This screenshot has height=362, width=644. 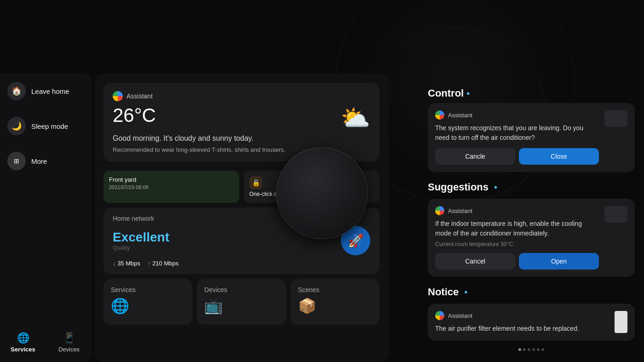 I want to click on control-card-header: Assistant, so click(x=517, y=115).